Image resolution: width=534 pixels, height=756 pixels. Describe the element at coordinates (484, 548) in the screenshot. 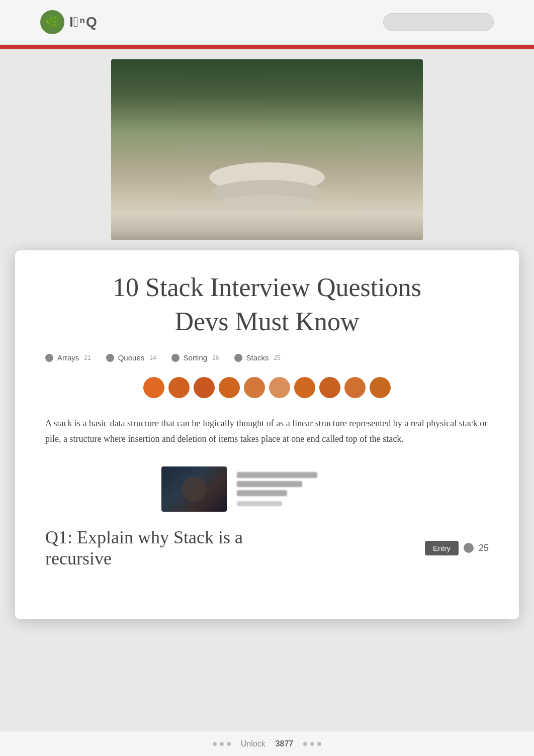

I see `entry-number: 25` at that location.